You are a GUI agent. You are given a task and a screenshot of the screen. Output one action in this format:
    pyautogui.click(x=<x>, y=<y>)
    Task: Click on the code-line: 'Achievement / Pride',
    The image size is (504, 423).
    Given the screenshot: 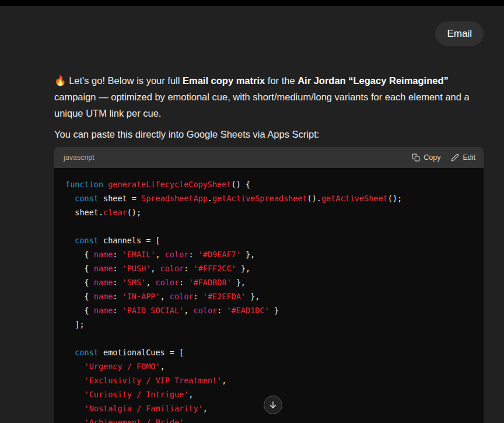 What is the action you would take?
    pyautogui.click(x=270, y=419)
    